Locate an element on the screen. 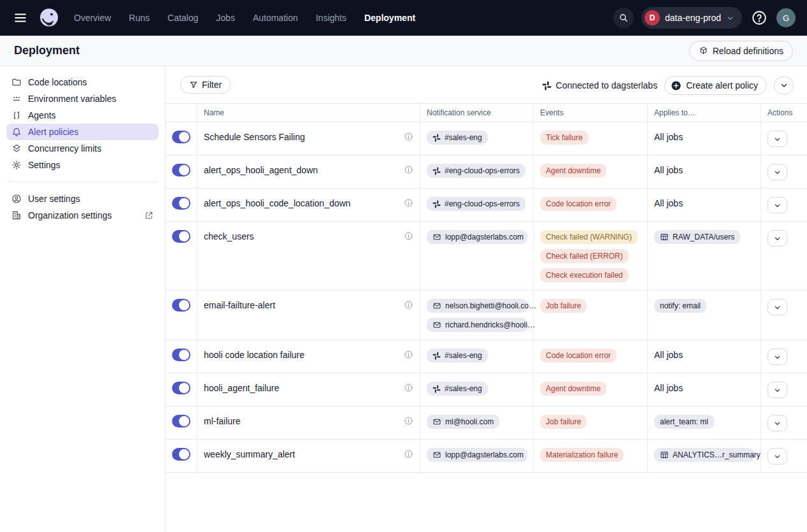 The width and height of the screenshot is (807, 532). gear-icon is located at coordinates (17, 165).